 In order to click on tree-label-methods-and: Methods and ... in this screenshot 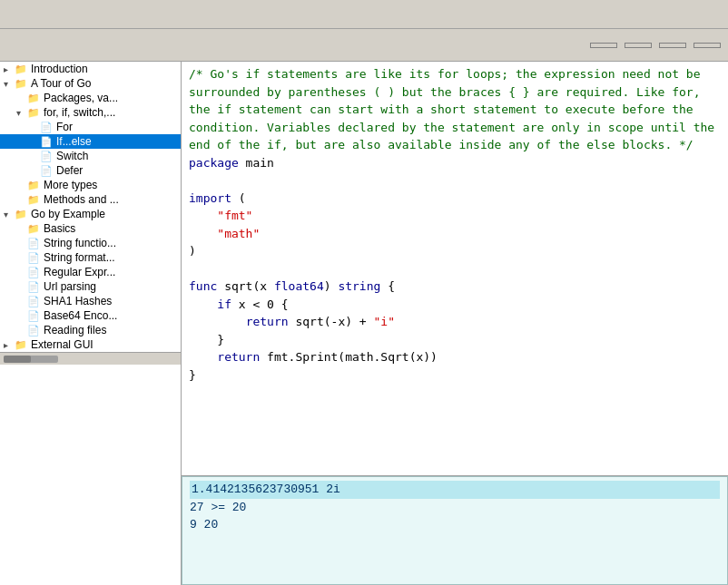, I will do `click(82, 200)`.